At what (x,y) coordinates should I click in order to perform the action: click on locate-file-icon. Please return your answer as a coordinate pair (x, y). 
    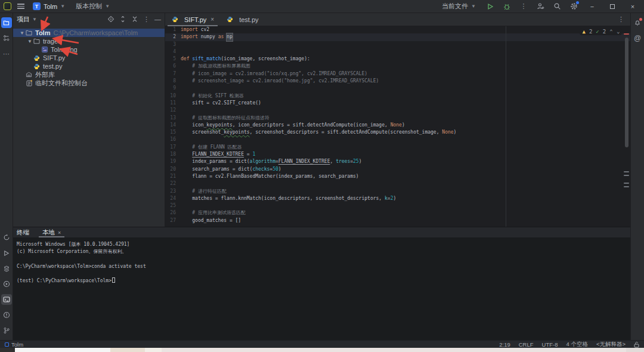
    Looking at the image, I should click on (111, 19).